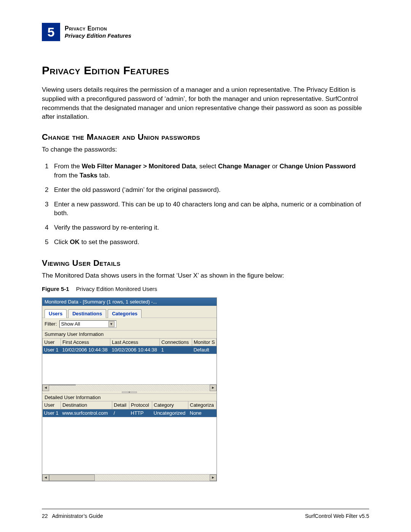 This screenshot has width=411, height=532. What do you see at coordinates (56, 314) in the screenshot?
I see `tab-users: Users` at bounding box center [56, 314].